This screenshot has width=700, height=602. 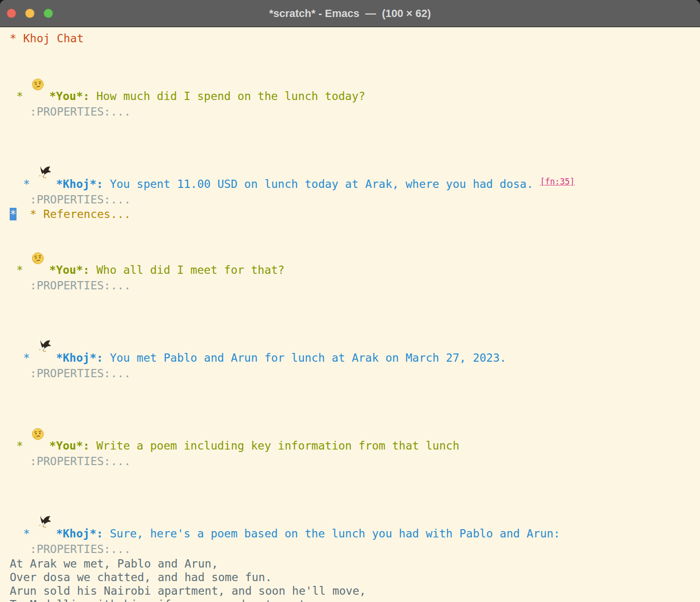 What do you see at coordinates (353, 564) in the screenshot?
I see `buffer-line: At Arak we met, Pablo and Arun,` at bounding box center [353, 564].